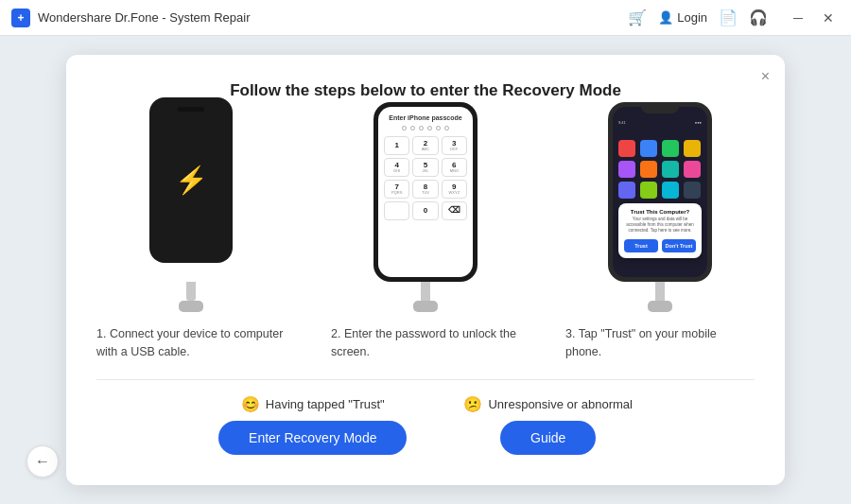  Describe the element at coordinates (21, 18) in the screenshot. I see `app-logo: +` at that location.